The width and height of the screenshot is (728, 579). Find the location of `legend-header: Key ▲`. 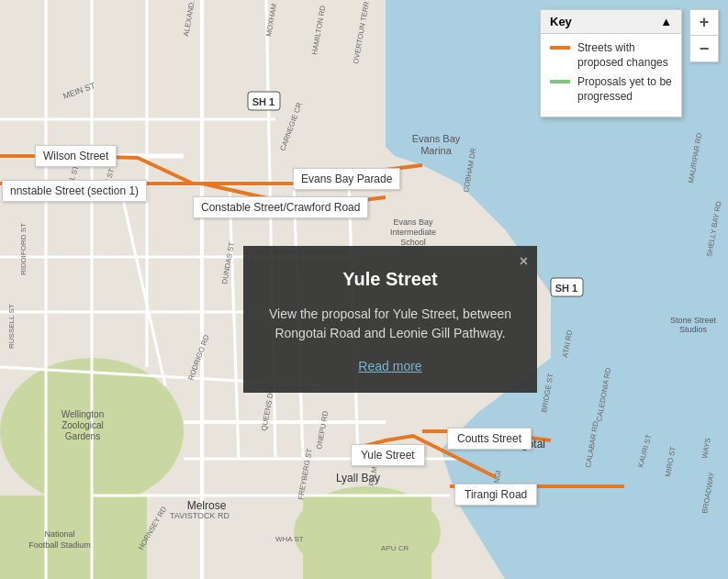

legend-header: Key ▲ is located at coordinates (611, 22).